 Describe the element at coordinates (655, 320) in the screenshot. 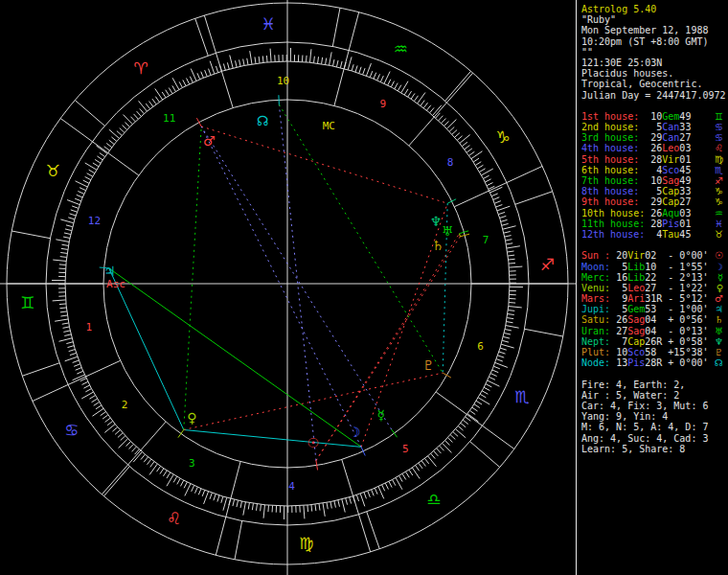

I see `planet-row: Satu: 26Sag04 + 0°56'♄` at that location.